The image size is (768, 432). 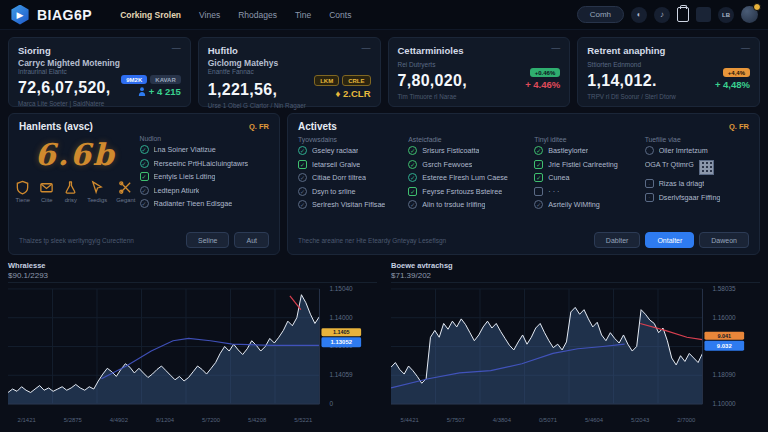 What do you see at coordinates (725, 346) in the screenshot?
I see `svg-text: 9.032` at bounding box center [725, 346].